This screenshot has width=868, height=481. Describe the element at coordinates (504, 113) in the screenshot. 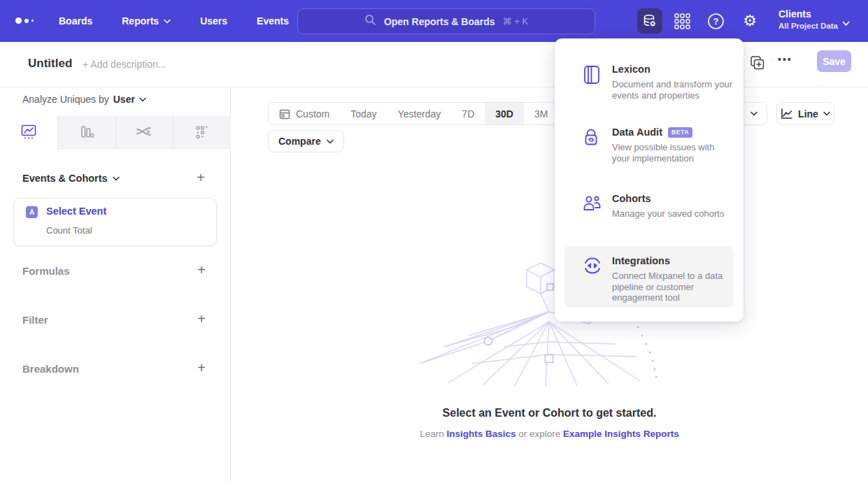

I see `date-range-30d: 30D` at that location.